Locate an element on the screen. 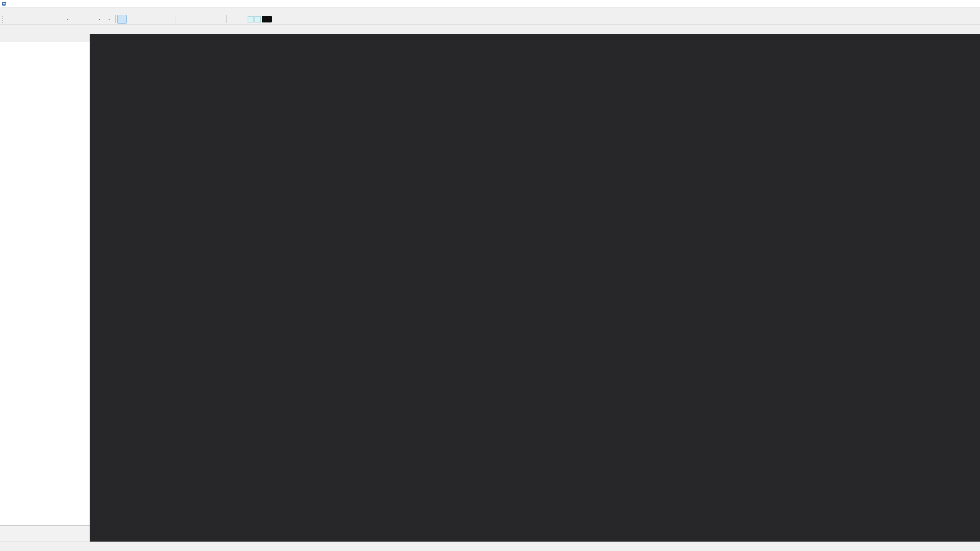 This screenshot has width=980, height=551. knot-rotate-icon is located at coordinates (201, 19).